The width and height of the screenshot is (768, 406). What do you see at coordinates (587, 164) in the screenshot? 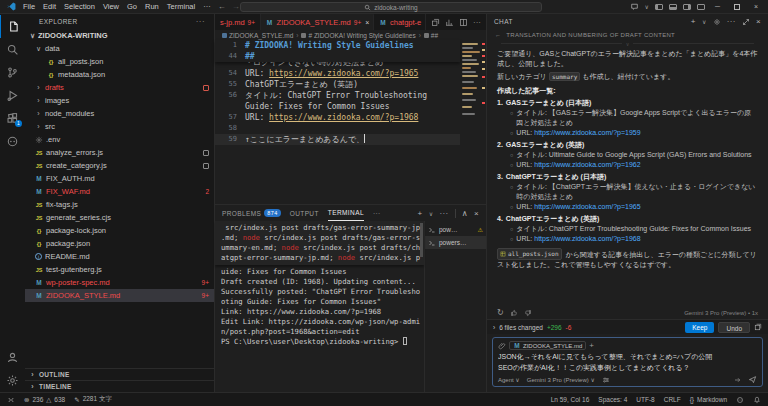
I see `url-link: https://www.zidooka.com/?p=1962` at bounding box center [587, 164].